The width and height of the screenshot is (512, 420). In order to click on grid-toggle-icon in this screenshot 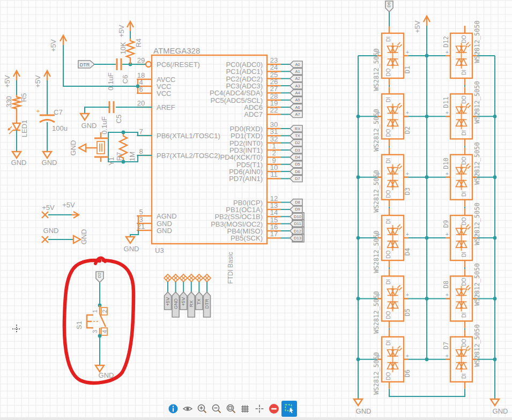, I will do `click(245, 409)`.